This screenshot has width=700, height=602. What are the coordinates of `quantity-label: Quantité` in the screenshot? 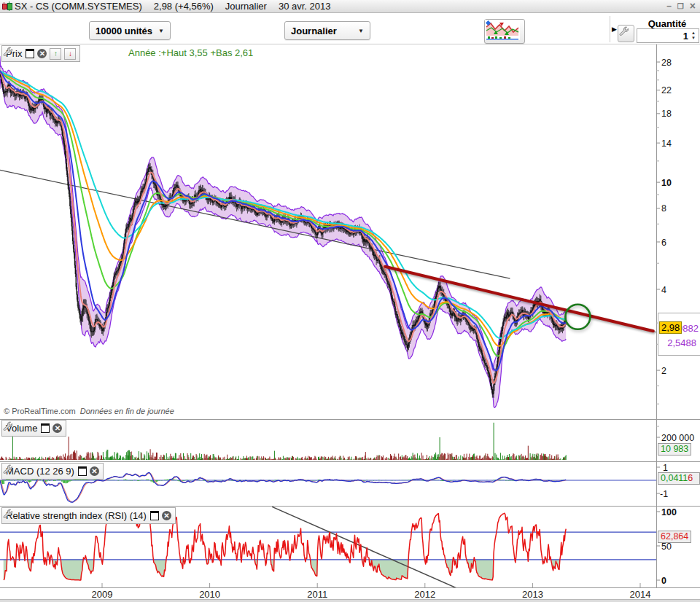 It's located at (667, 23).